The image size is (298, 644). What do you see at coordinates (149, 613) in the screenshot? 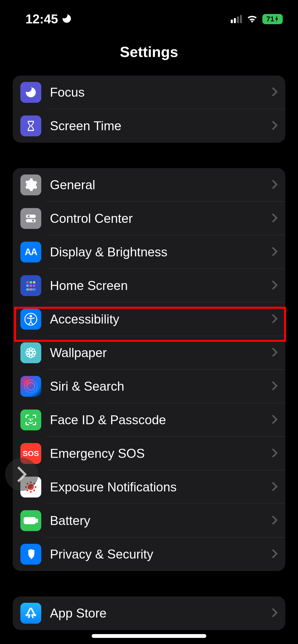
I see `settings-group-store: App Store` at bounding box center [149, 613].